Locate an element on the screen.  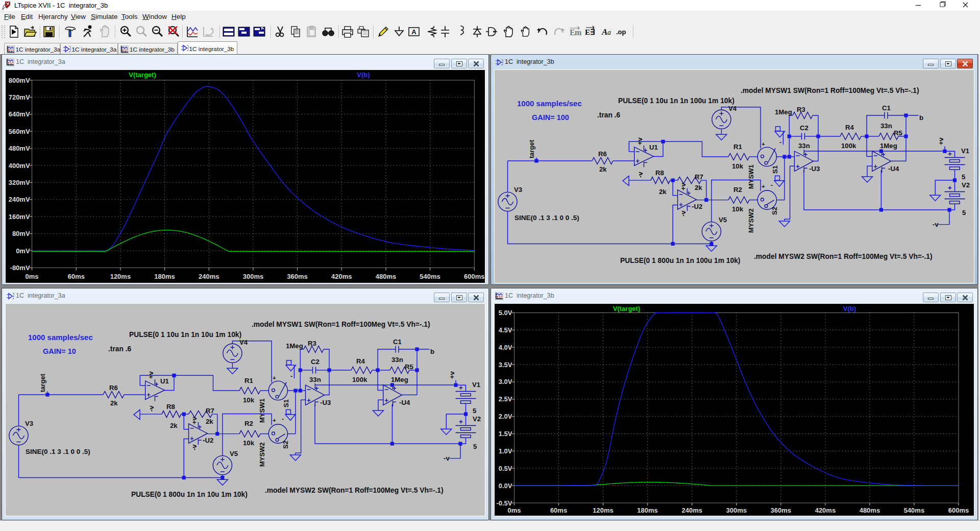
svg-text: GAIN= 100 is located at coordinates (550, 117).